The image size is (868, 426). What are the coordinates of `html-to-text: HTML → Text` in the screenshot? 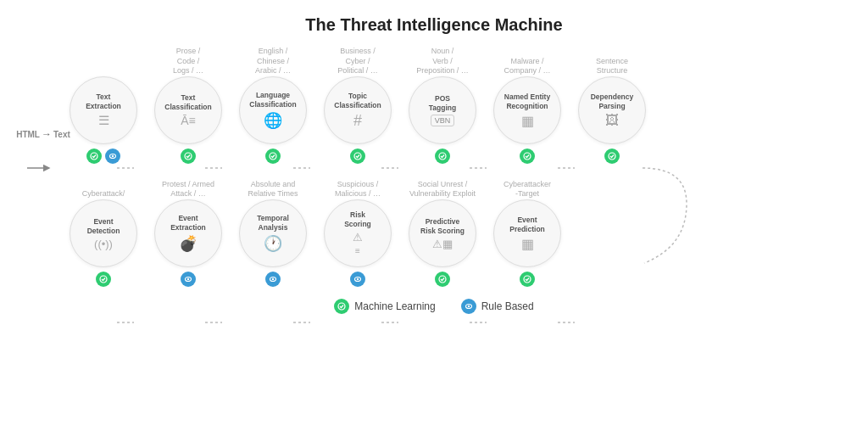 It's located at (43, 139).